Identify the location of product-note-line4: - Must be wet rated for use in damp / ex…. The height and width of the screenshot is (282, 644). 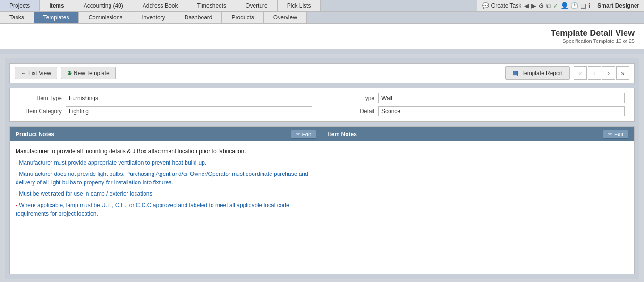
(166, 194).